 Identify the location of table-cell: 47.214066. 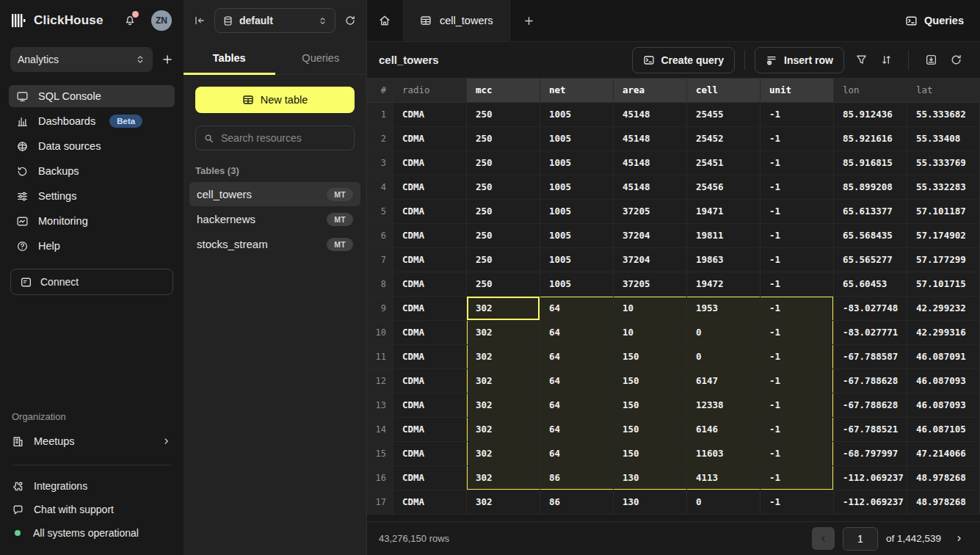
(944, 454).